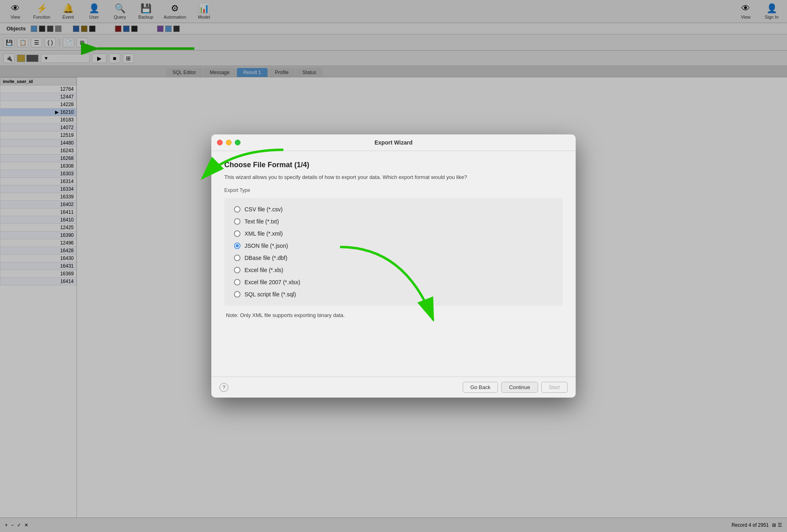  What do you see at coordinates (237, 234) in the screenshot?
I see `radio-xml` at bounding box center [237, 234].